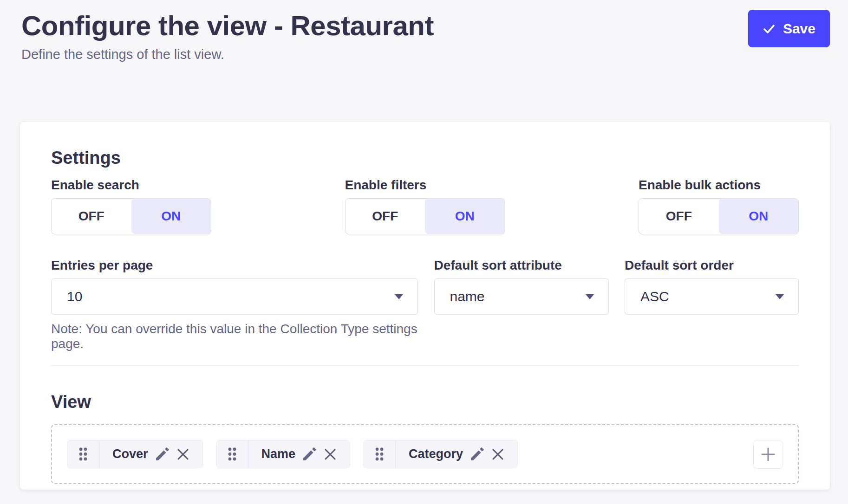 Image resolution: width=848 pixels, height=504 pixels. Describe the element at coordinates (719, 216) in the screenshot. I see `toggle-enable-bulk-actions: OFF ON` at that location.